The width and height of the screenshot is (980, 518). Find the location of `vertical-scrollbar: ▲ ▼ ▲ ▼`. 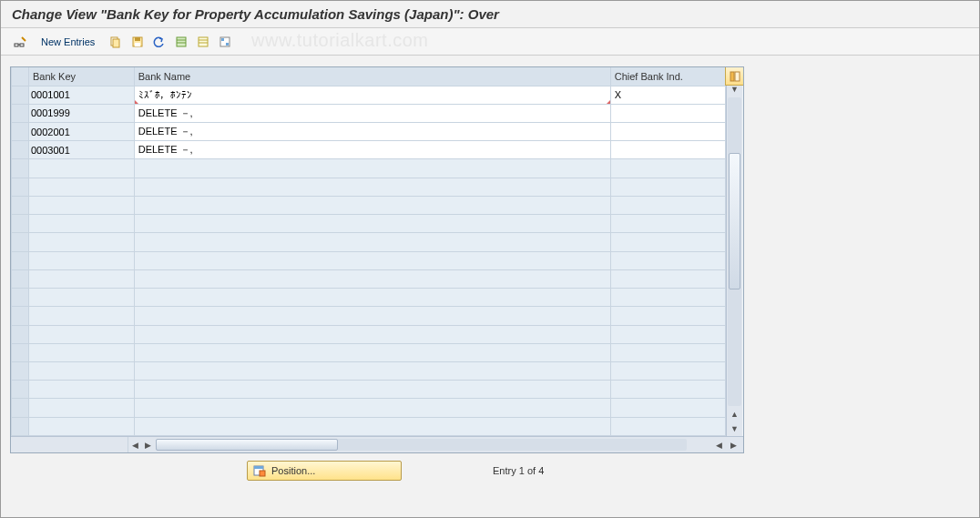

vertical-scrollbar: ▲ ▼ ▲ ▼ is located at coordinates (734, 251).